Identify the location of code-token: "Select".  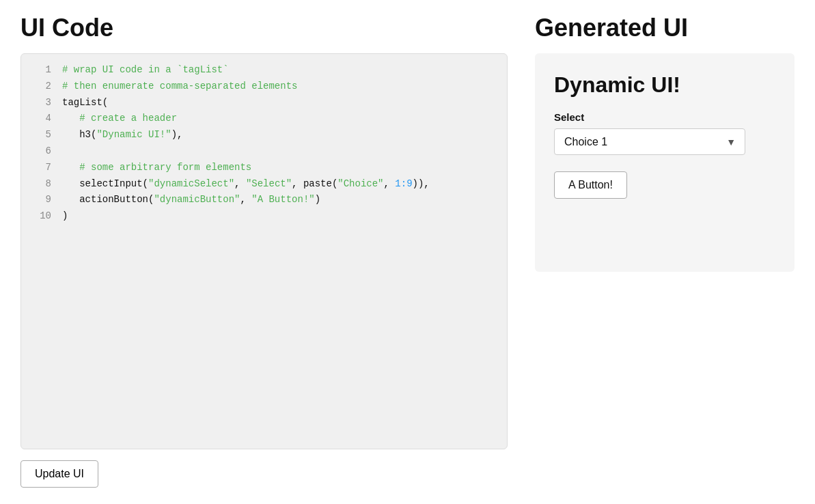
(269, 184).